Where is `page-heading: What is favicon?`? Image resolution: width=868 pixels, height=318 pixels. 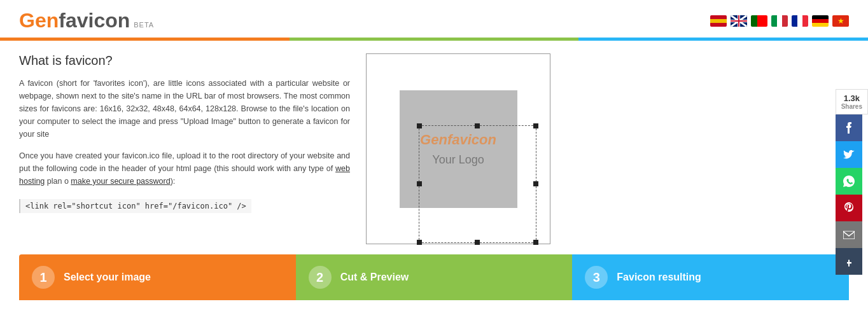
page-heading: What is favicon? is located at coordinates (185, 61).